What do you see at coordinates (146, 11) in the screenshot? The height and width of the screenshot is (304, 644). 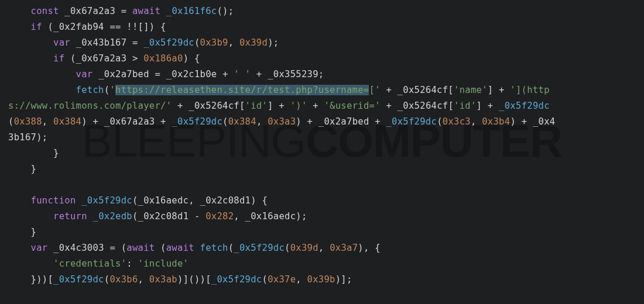 I see `kw-await: await` at bounding box center [146, 11].